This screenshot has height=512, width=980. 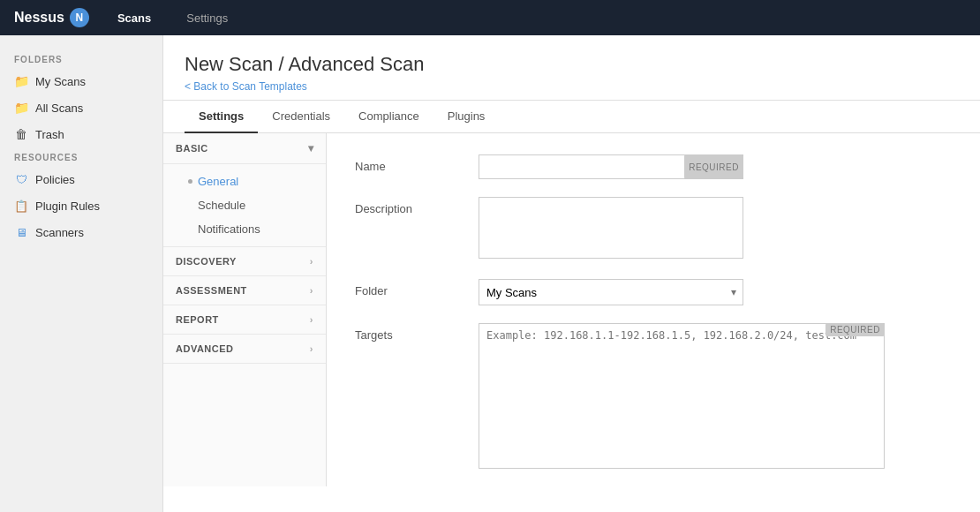 What do you see at coordinates (245, 148) in the screenshot?
I see `section-basic: BASIC ▾` at bounding box center [245, 148].